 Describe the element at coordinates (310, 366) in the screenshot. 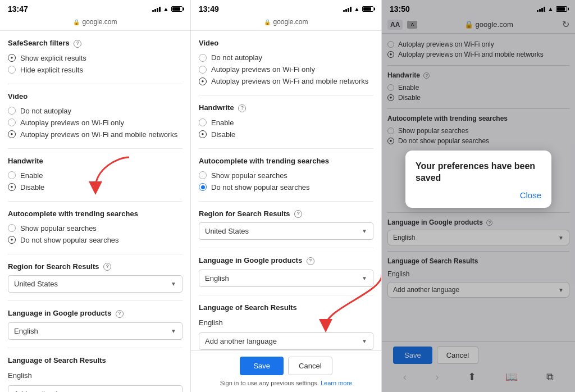

I see `cancel-button-2: Cancel` at that location.